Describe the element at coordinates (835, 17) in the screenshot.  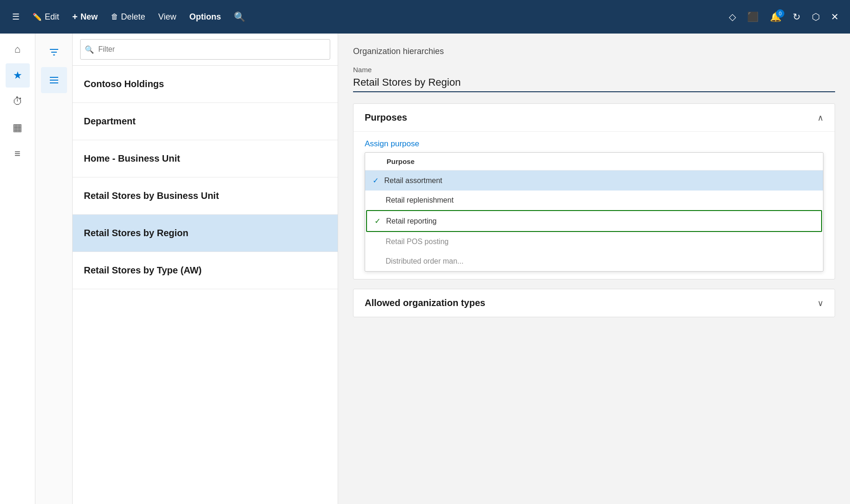
I see `close-icon: ✕` at that location.